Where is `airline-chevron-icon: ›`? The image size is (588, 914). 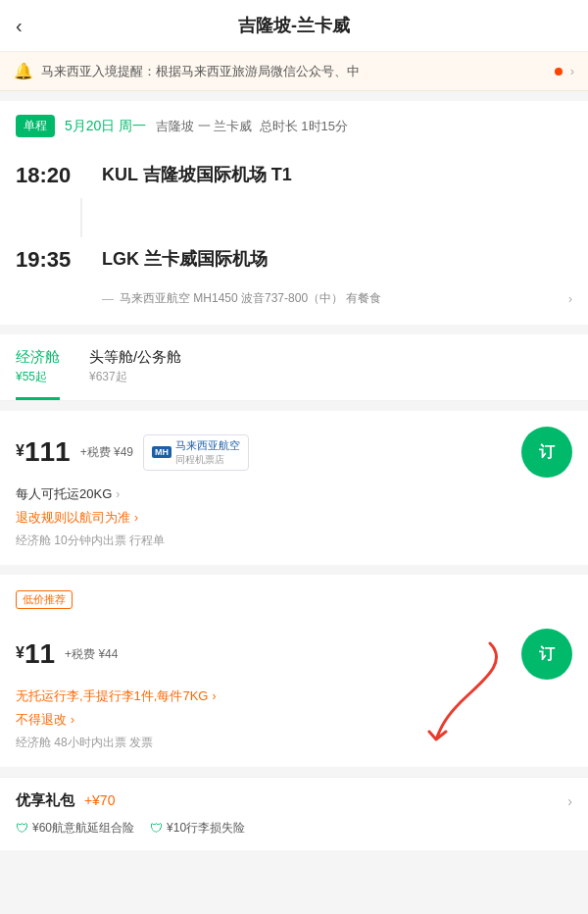
airline-chevron-icon: › is located at coordinates (570, 299).